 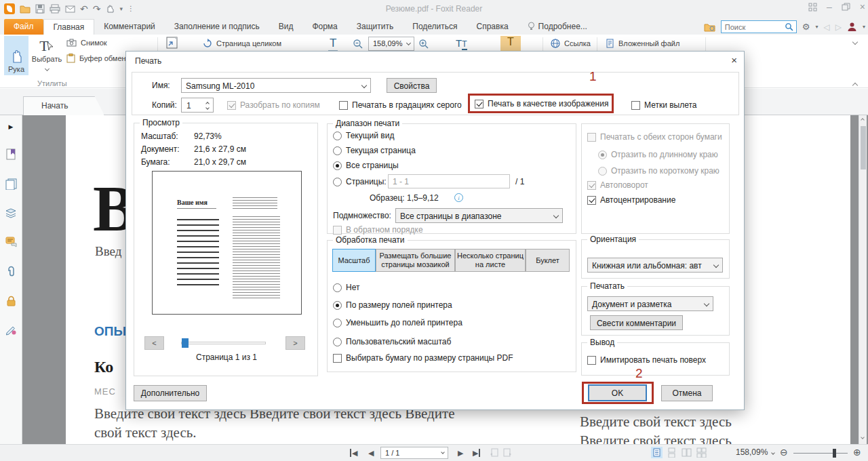 I want to click on simulate-overprint-checkbox: Имитировать печать поверх, so click(x=647, y=360).